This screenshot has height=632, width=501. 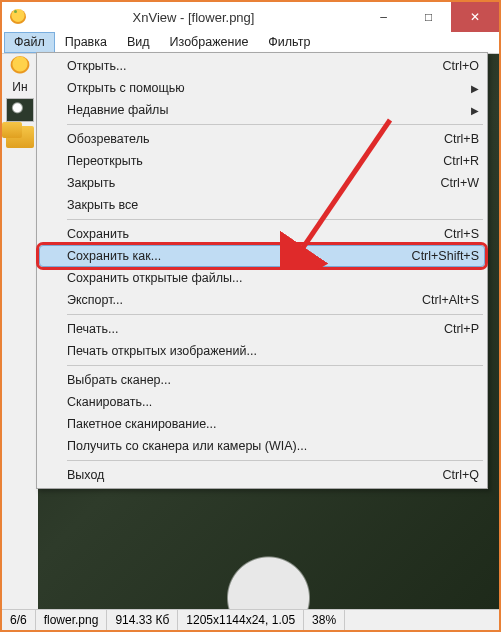 What do you see at coordinates (262, 446) in the screenshot?
I see `menu-wia: Получить со сканера или камеры (WIA)...` at bounding box center [262, 446].